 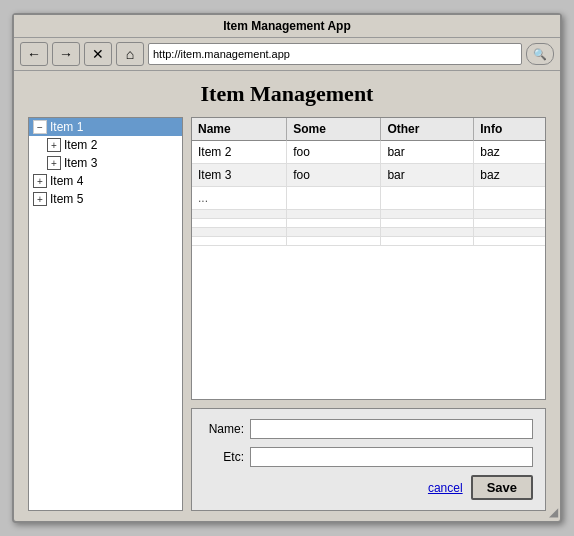 I want to click on sidebar-item-label: Item 3, so click(x=80, y=163).